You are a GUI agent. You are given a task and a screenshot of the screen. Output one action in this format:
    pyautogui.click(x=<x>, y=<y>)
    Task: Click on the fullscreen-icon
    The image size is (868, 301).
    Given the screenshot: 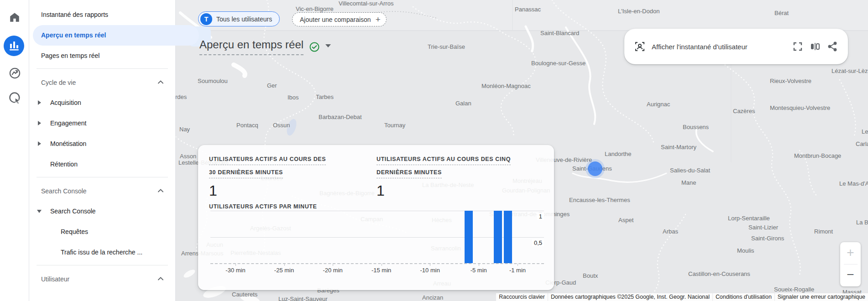 What is the action you would take?
    pyautogui.click(x=798, y=47)
    